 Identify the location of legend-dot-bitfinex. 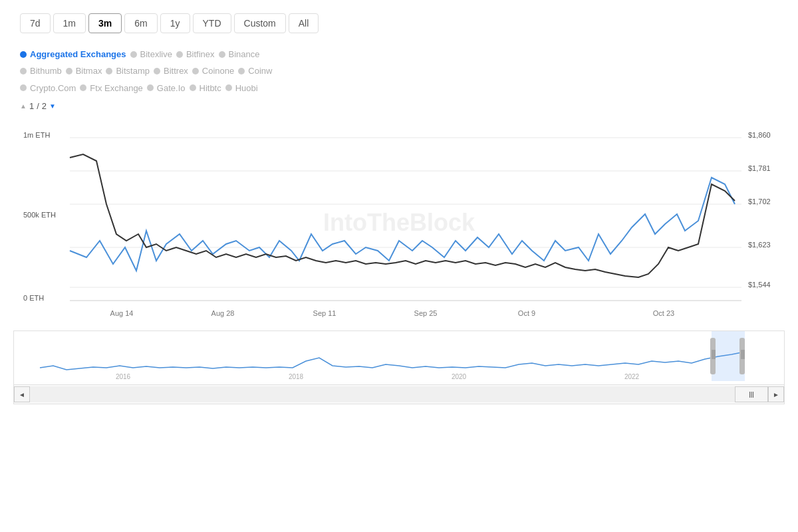
(180, 55).